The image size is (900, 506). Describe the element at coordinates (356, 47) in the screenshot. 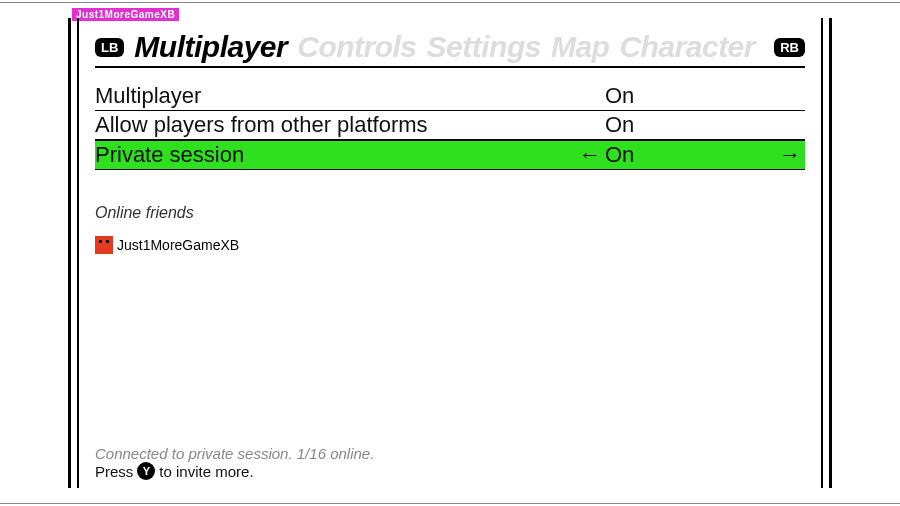

I see `tab-controls: Controls` at that location.